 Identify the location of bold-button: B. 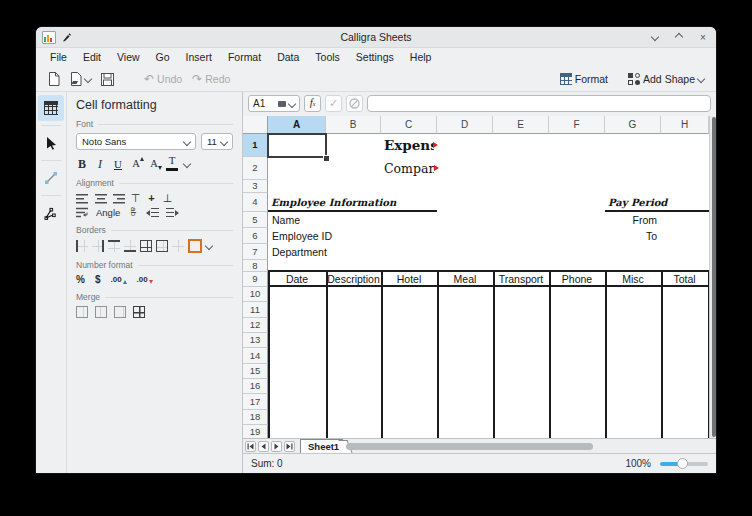
(82, 164).